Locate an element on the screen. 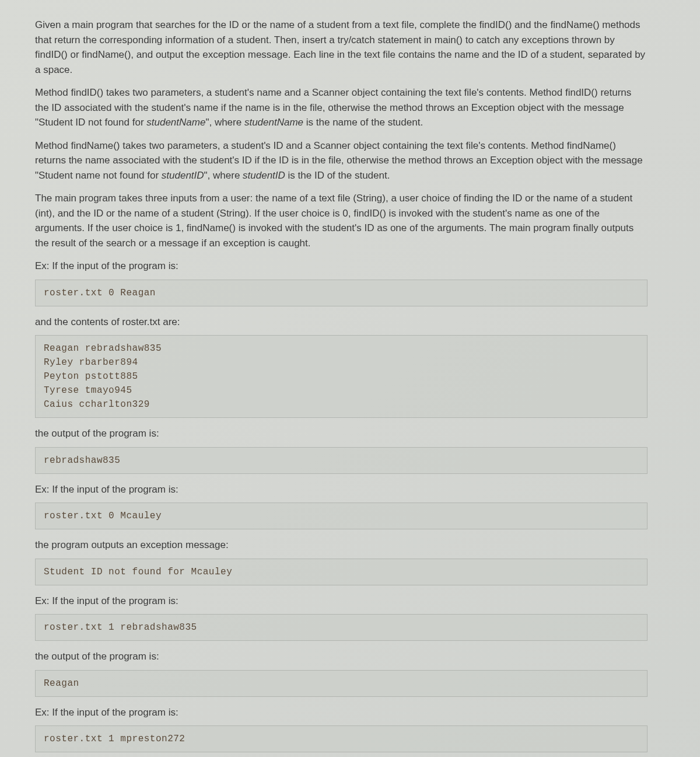  findid-text-2: ", where is located at coordinates (225, 123).